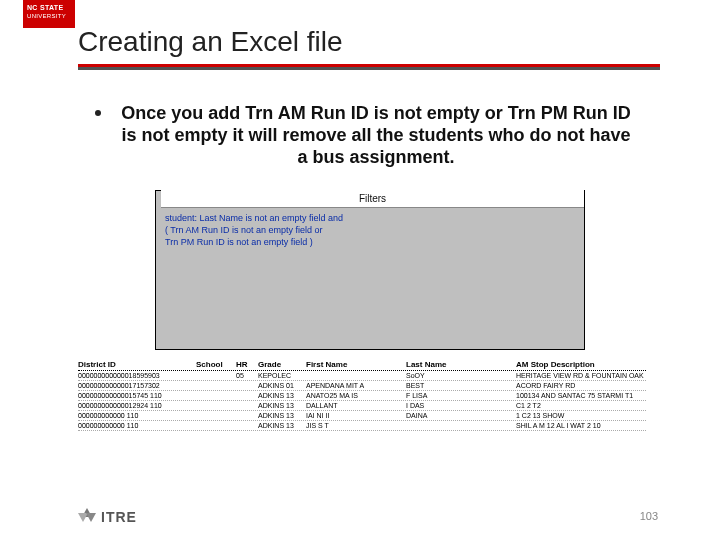  Describe the element at coordinates (649, 516) in the screenshot. I see `page-number: 103` at that location.